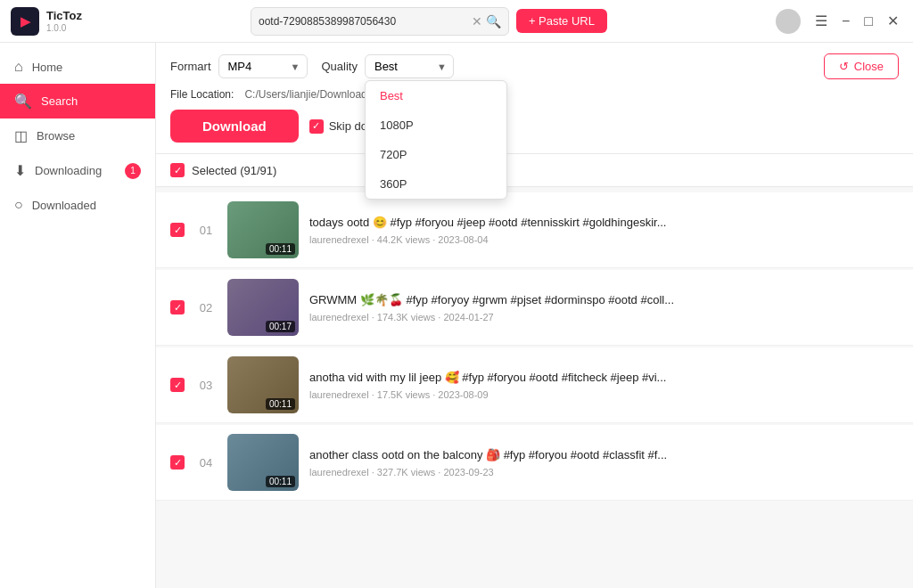 The width and height of the screenshot is (913, 588). I want to click on app-branding: ▶ TicToz 1.0.0, so click(46, 21).